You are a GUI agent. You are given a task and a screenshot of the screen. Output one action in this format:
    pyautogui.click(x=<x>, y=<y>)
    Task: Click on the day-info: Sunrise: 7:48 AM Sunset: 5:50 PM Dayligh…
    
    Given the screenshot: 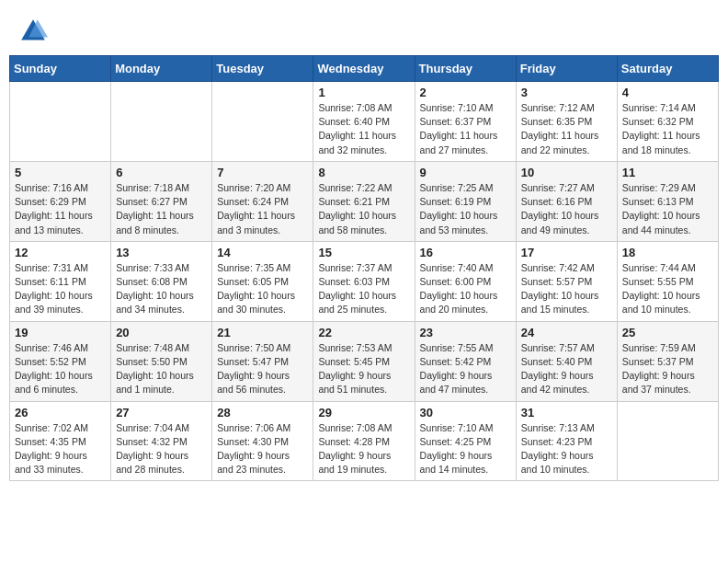 What is the action you would take?
    pyautogui.click(x=162, y=370)
    